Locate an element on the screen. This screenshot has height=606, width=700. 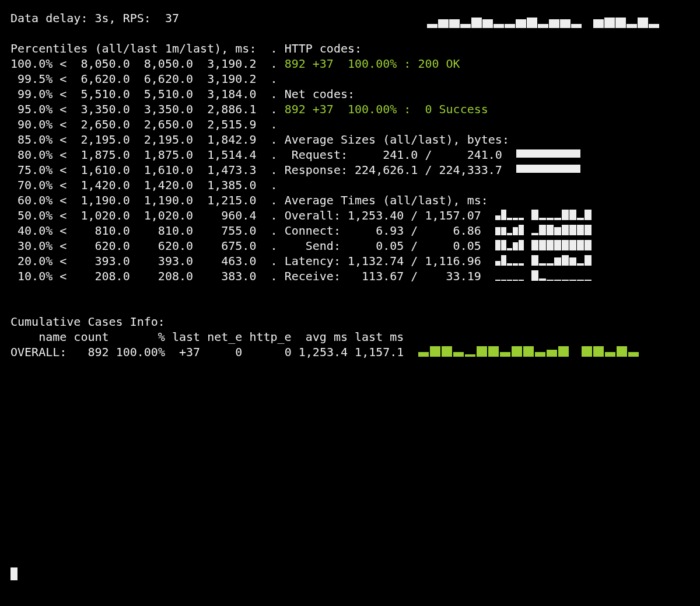
time-all: 1,253.40 is located at coordinates (376, 215).